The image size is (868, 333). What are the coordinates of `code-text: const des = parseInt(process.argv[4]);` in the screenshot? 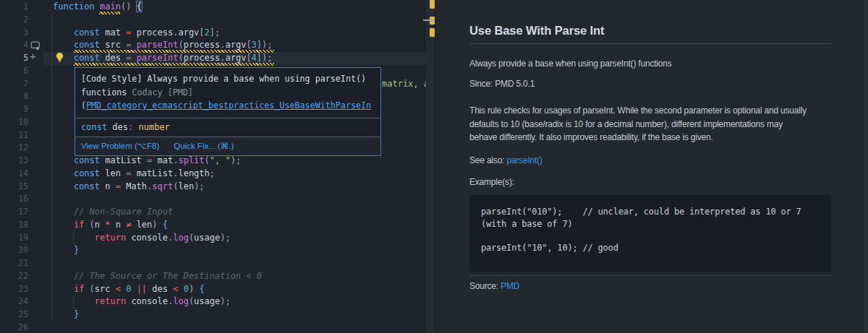 It's located at (163, 58).